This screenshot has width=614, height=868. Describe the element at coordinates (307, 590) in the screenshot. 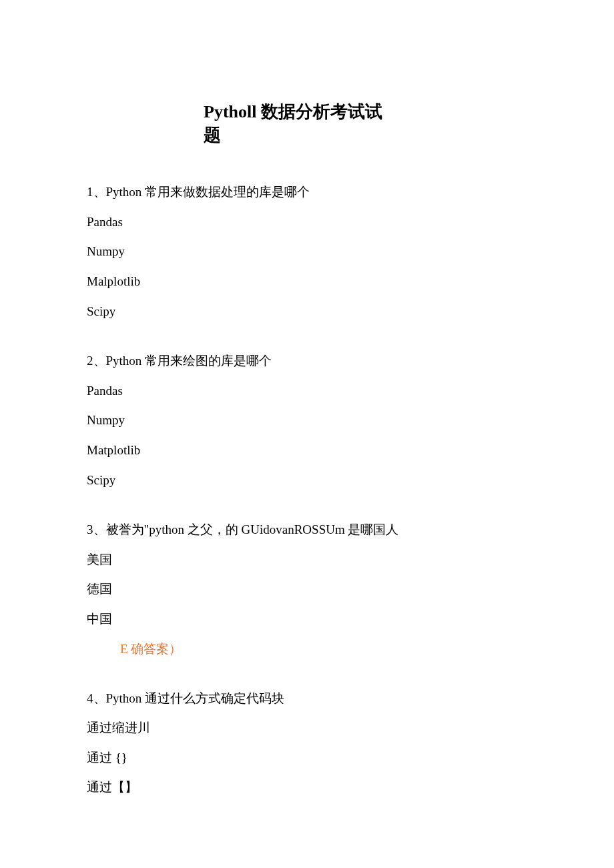

I see `question-option: 德国` at that location.